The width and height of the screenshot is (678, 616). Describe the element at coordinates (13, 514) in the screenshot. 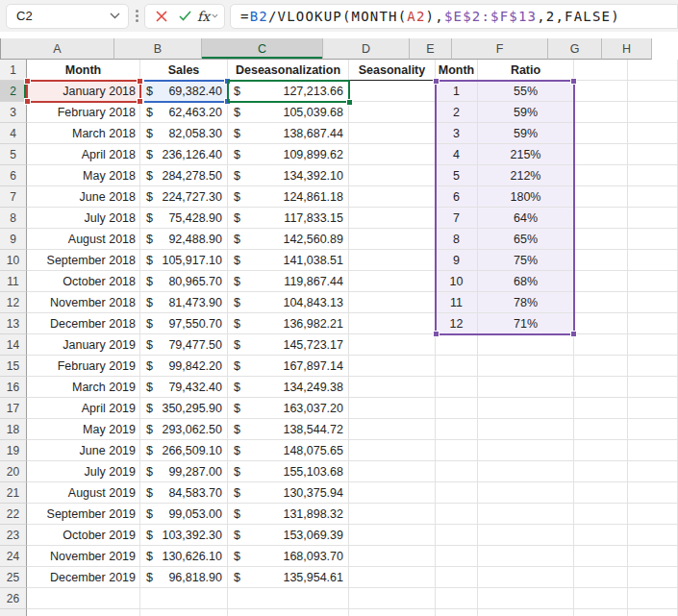

I see `row-header-22: 22` at that location.